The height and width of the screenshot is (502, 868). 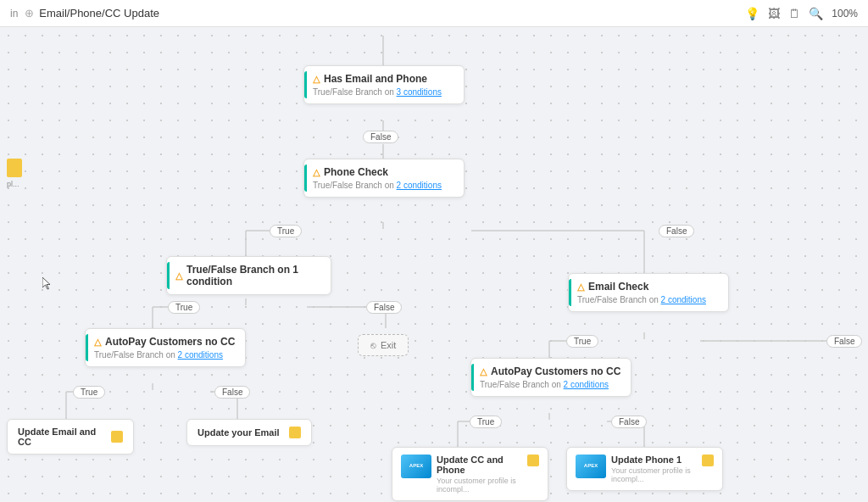 What do you see at coordinates (316, 80) in the screenshot?
I see `node-warning-icon: △` at bounding box center [316, 80].